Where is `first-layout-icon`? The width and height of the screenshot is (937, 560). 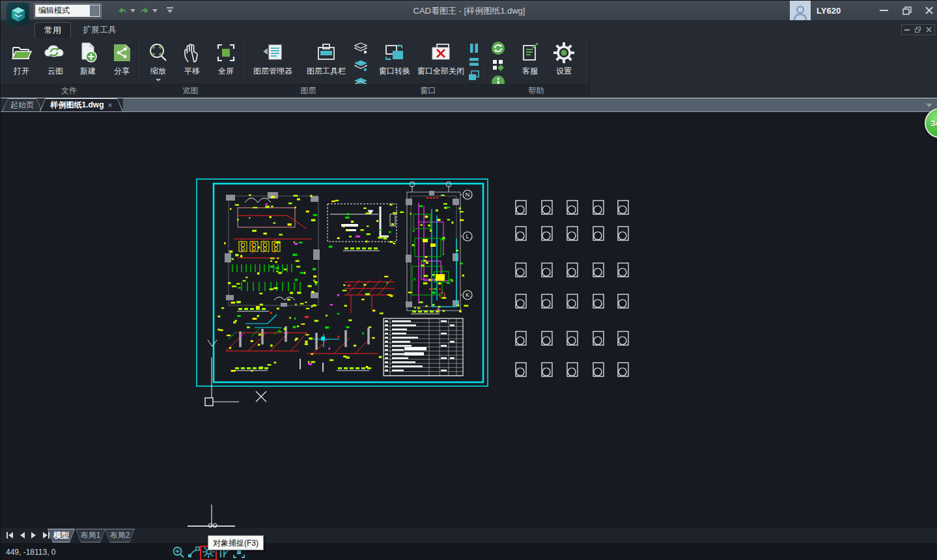 first-layout-icon is located at coordinates (10, 535).